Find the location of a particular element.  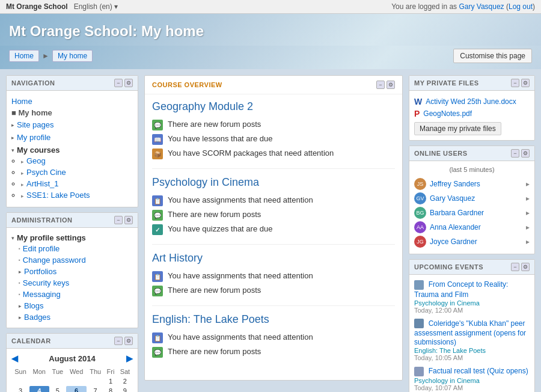

admin-link-messaging: Messaging is located at coordinates (42, 295).